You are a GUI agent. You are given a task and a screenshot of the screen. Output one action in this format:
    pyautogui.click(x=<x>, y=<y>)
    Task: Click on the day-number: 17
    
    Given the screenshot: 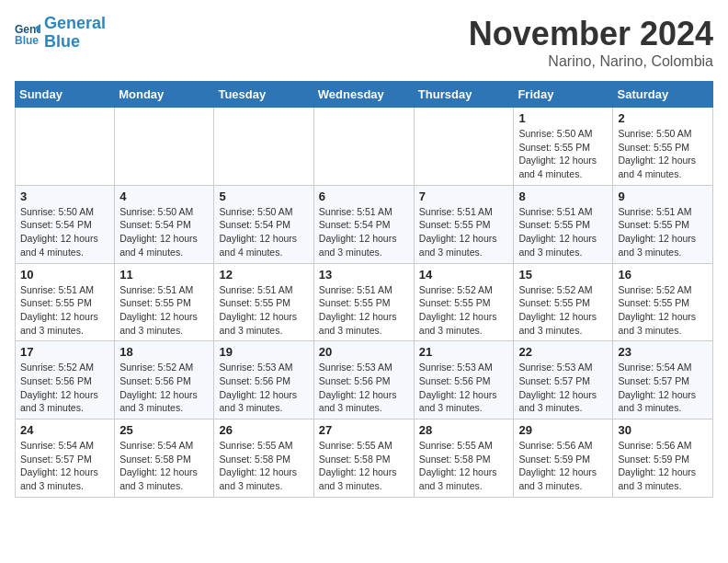 What is the action you would take?
    pyautogui.click(x=64, y=351)
    